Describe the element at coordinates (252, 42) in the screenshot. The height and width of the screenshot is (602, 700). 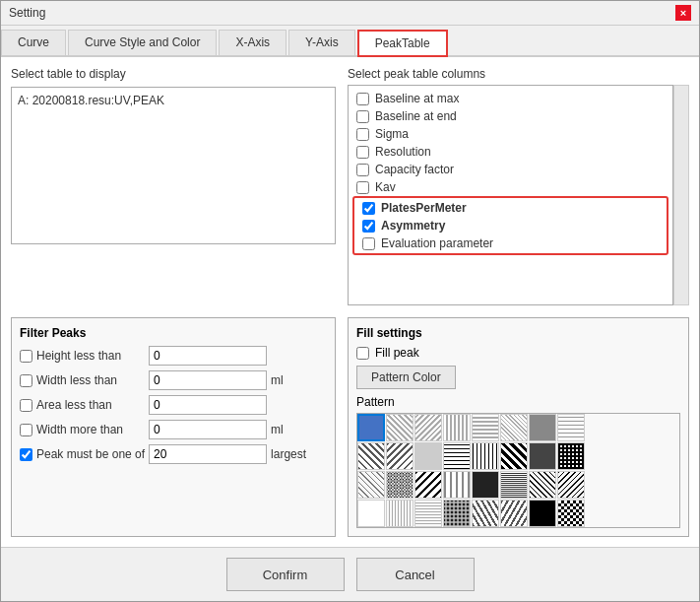
I see `tab-x-axis: X-Axis` at that location.